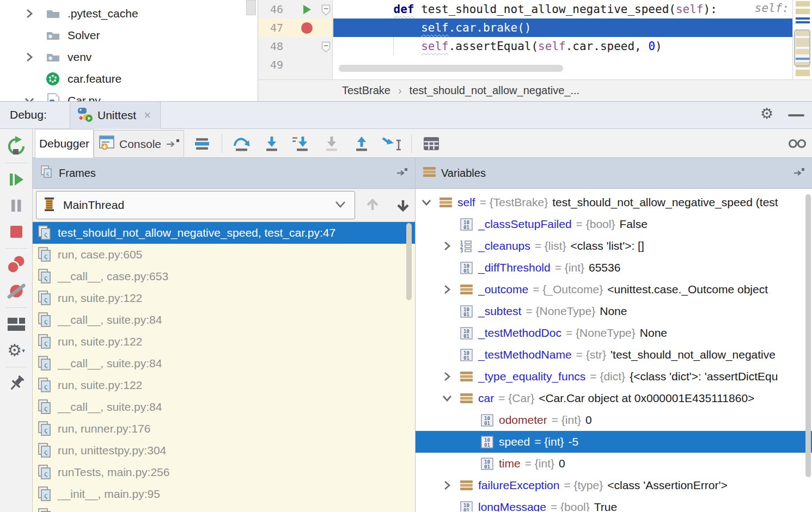 The height and width of the screenshot is (512, 812). What do you see at coordinates (796, 115) in the screenshot?
I see `minimize-icon` at bounding box center [796, 115].